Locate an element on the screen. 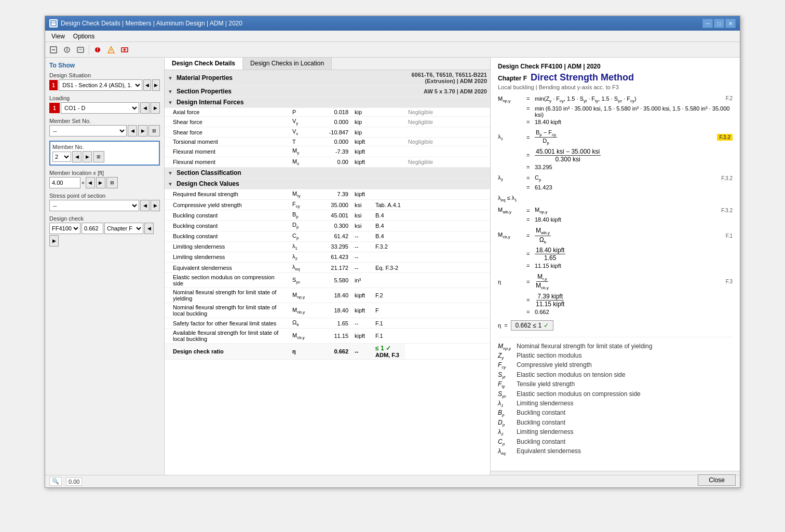 The width and height of the screenshot is (785, 532). loading-prev-btn: ◀ is located at coordinates (145, 108).